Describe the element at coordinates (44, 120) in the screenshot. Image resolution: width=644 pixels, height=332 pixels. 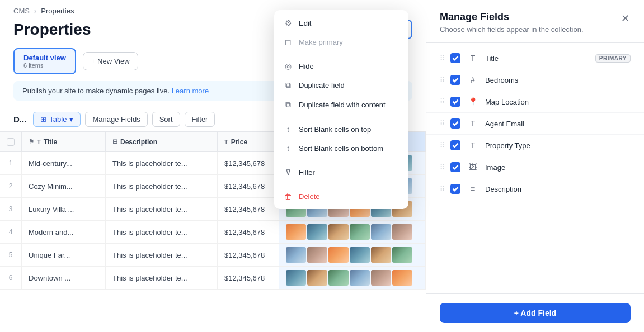
I see `table-icon: ⊞` at that location.